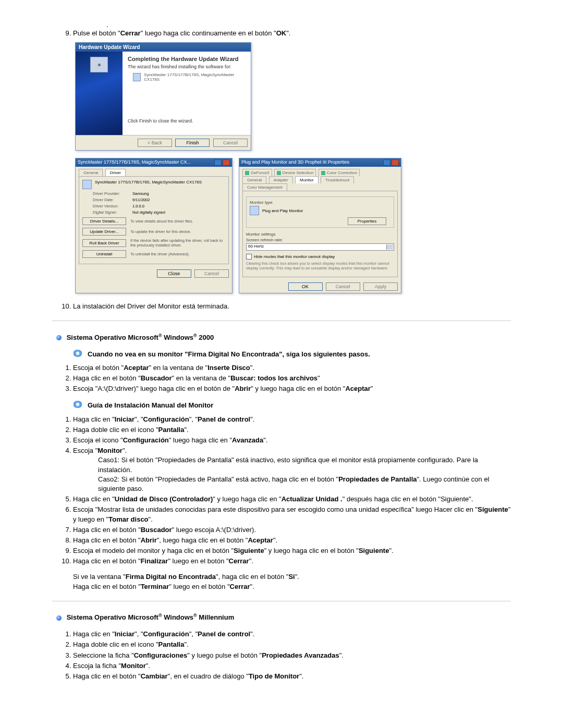 The height and width of the screenshot is (728, 563). I want to click on section-win2000: Sistema Operativo Microsoft® Windows® 20…, so click(284, 337).